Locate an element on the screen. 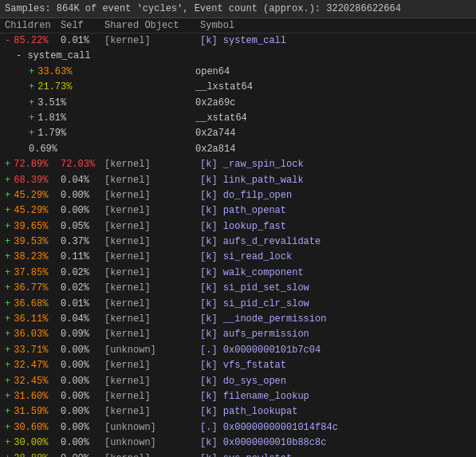 Image resolution: width=476 pixels, height=457 pixels. indent-row: +3.51%0x2a69c is located at coordinates (238, 104).